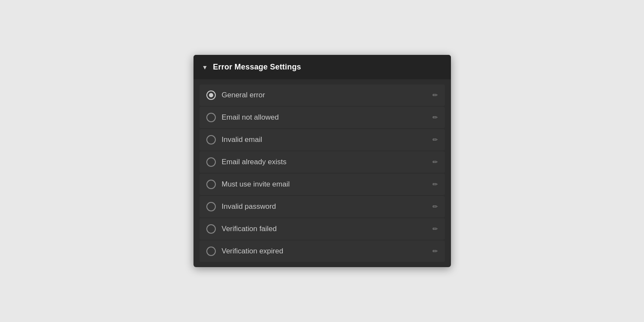 This screenshot has height=322, width=644. Describe the element at coordinates (435, 207) in the screenshot. I see `edit-icon-invalid-password: ✏` at that location.